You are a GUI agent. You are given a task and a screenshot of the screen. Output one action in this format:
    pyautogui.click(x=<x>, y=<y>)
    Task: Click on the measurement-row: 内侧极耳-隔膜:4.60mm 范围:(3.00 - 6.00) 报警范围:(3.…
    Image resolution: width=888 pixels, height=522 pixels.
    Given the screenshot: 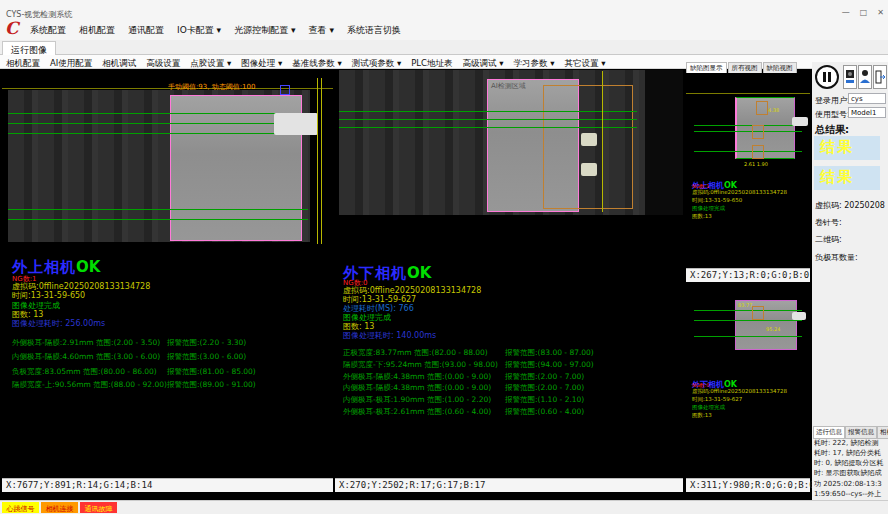 What is the action you would take?
    pyautogui.click(x=172, y=357)
    